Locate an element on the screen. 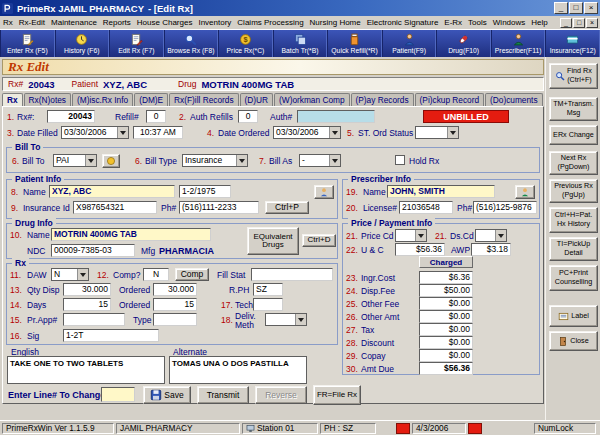  tab-pay-records: (P)ay Records is located at coordinates (382, 100).